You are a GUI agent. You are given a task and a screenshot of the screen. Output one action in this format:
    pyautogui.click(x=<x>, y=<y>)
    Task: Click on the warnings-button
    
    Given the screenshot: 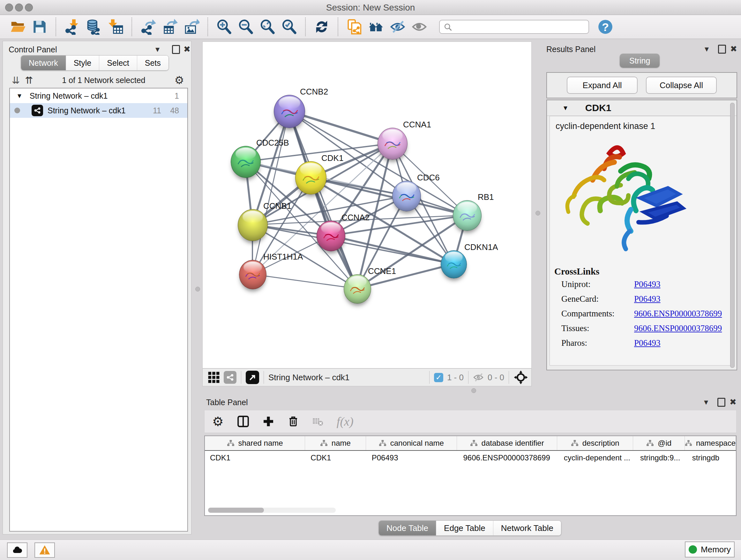 What is the action you would take?
    pyautogui.click(x=45, y=550)
    